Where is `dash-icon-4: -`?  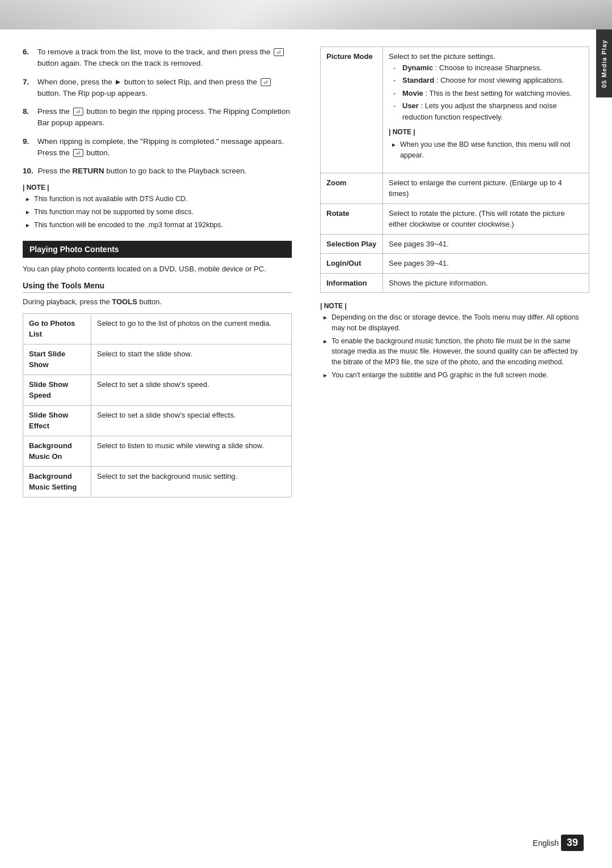 dash-icon-4: - is located at coordinates (396, 111).